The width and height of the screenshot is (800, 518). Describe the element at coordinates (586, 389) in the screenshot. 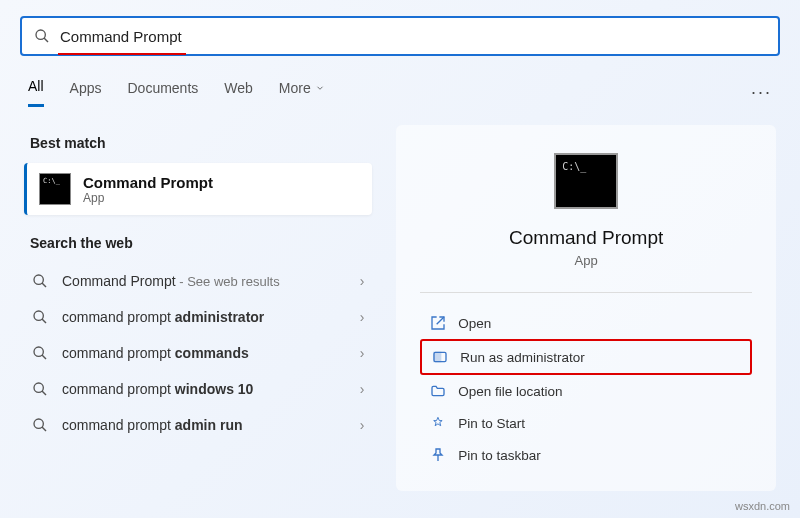

I see `action-list: Open Run as administrator Open file loca…` at that location.